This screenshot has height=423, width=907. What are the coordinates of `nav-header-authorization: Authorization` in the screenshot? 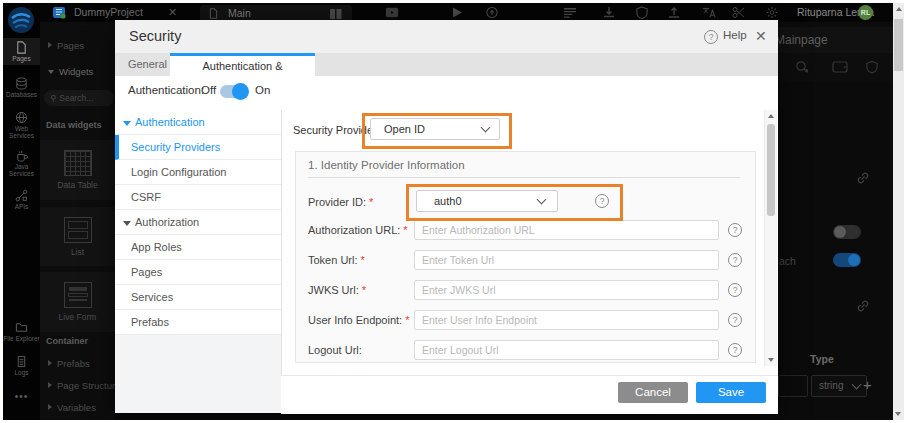 It's located at (198, 222).